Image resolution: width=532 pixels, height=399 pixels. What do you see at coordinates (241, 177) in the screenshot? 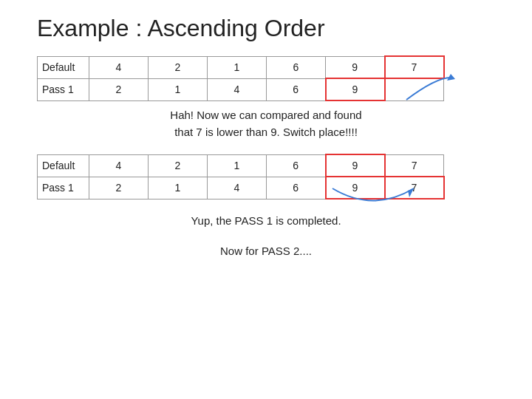
I see `table2: Default 4 2 1 6 9 7 Pass 1 2 1 4 6 9 7` at bounding box center [241, 177].